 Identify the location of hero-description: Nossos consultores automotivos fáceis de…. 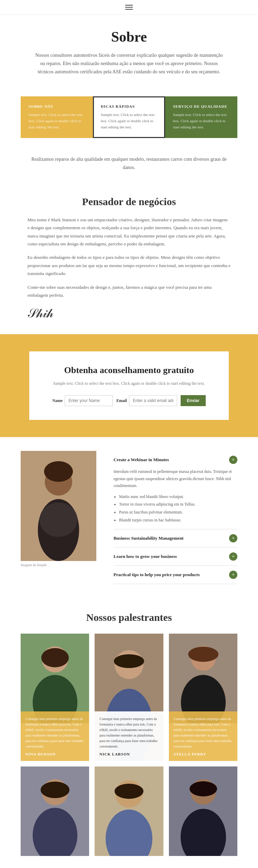
(129, 63).